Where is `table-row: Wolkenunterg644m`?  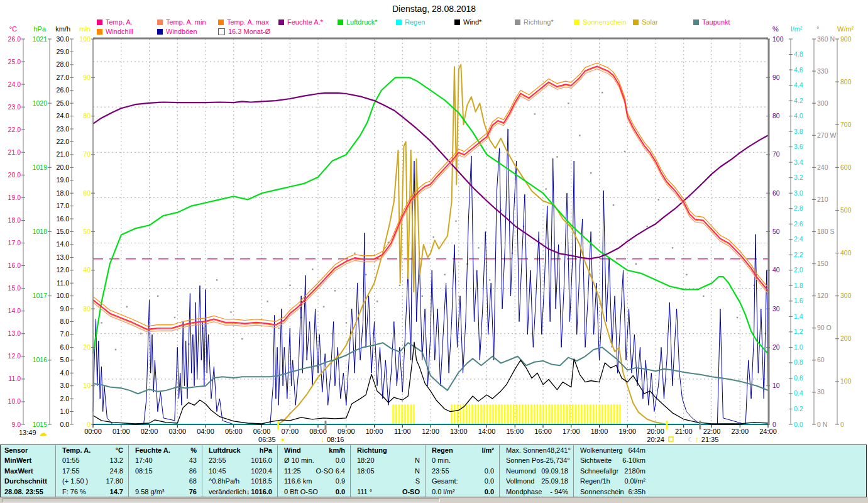 table-row: Wolkenunterg644m is located at coordinates (612, 450).